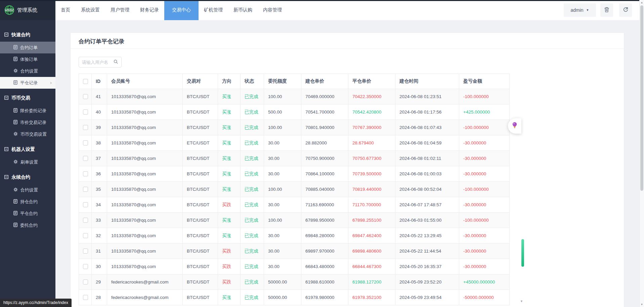  Describe the element at coordinates (523, 253) in the screenshot. I see `inner-scrollbar-thumb` at that location.